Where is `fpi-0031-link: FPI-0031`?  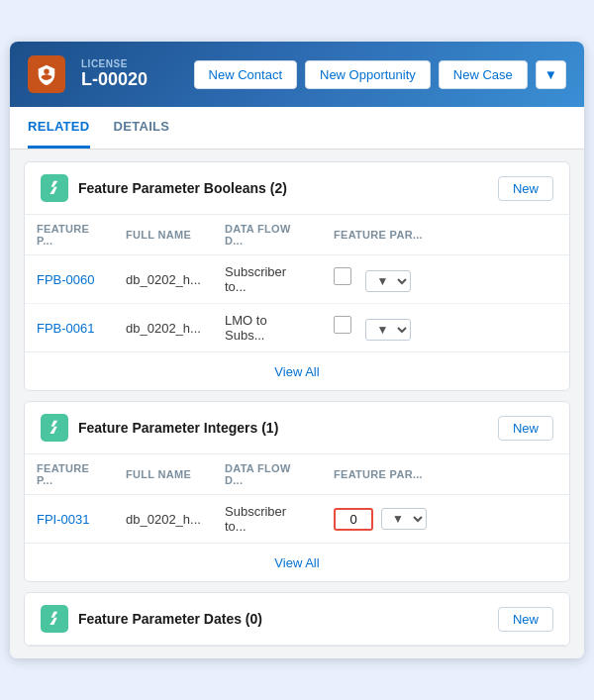
fpi-0031-link: FPI-0031 is located at coordinates (63, 519).